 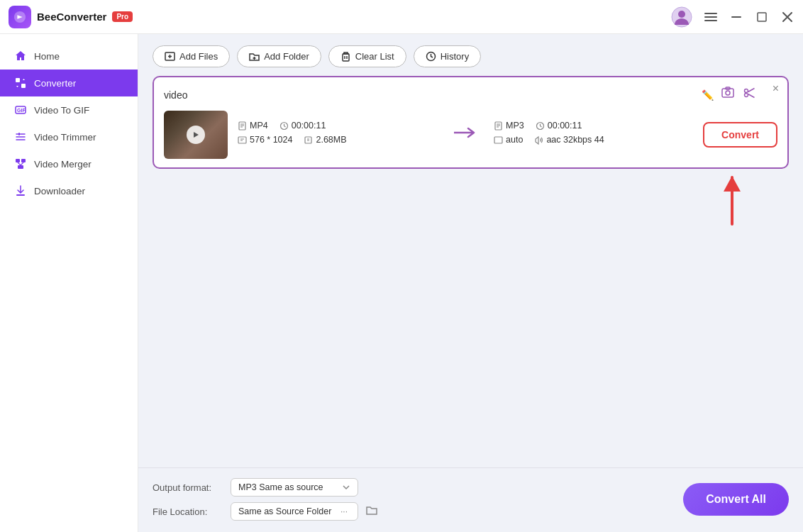 What do you see at coordinates (188, 488) in the screenshot?
I see `output-format-label: Output format:` at bounding box center [188, 488].